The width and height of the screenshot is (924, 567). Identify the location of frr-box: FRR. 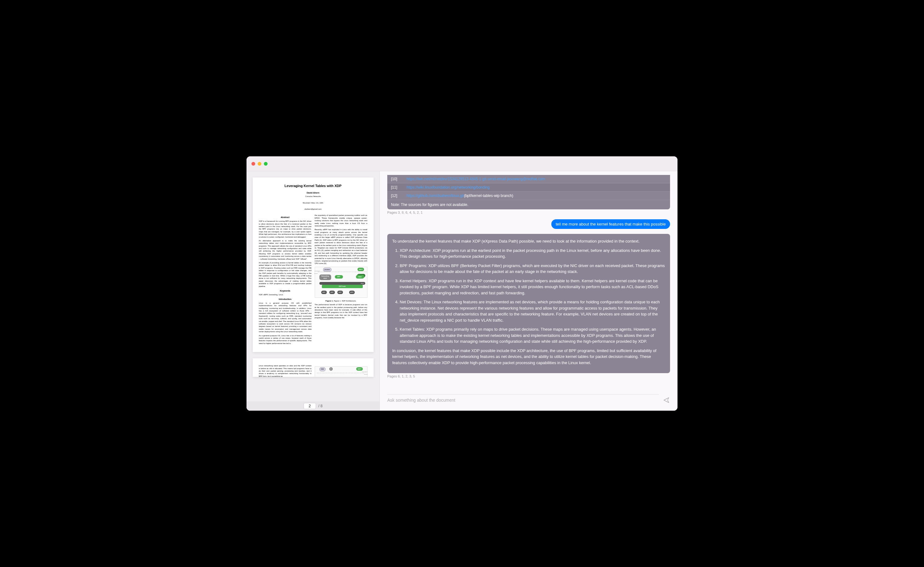
(322, 369).